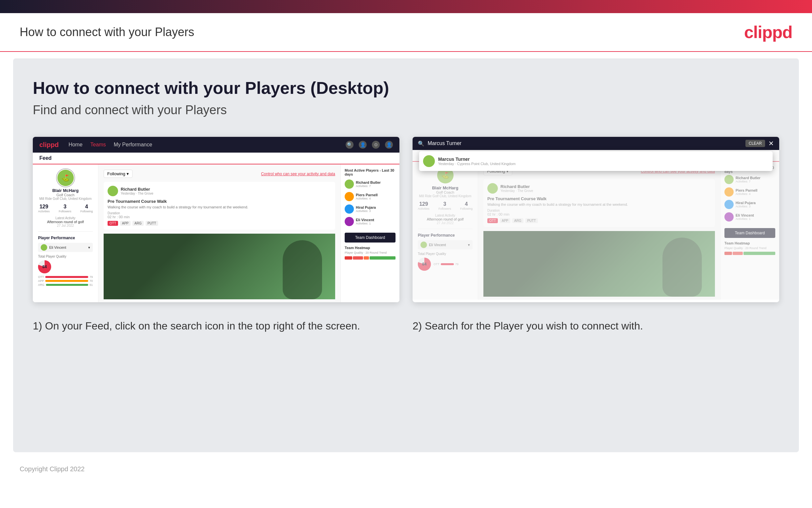 Image resolution: width=812 pixels, height=508 pixels. I want to click on player-selector-2: Eli Vincent ▾, so click(445, 245).